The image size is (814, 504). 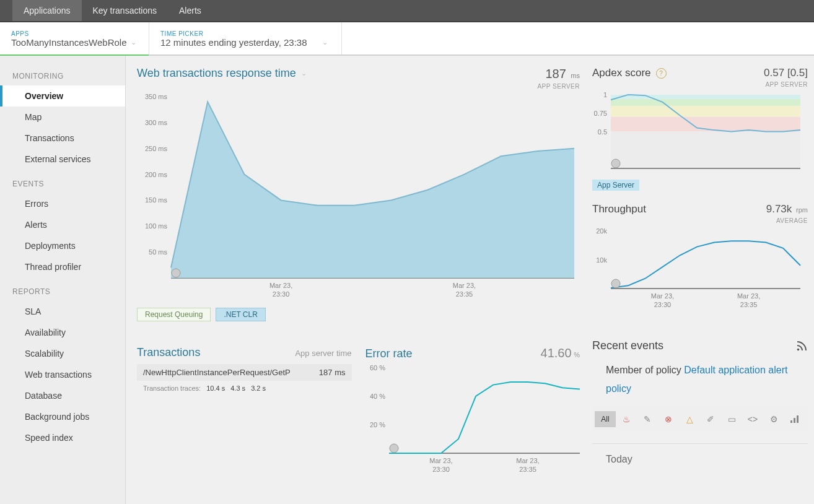 I want to click on throughput-value: 9.73k, so click(x=779, y=209).